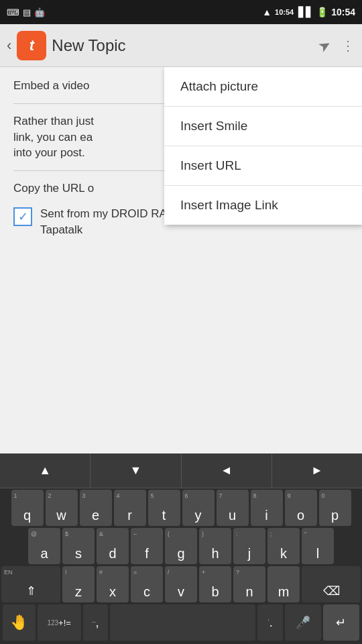 This screenshot has width=362, height=644. Describe the element at coordinates (147, 584) in the screenshot. I see `key-c: =c` at that location.